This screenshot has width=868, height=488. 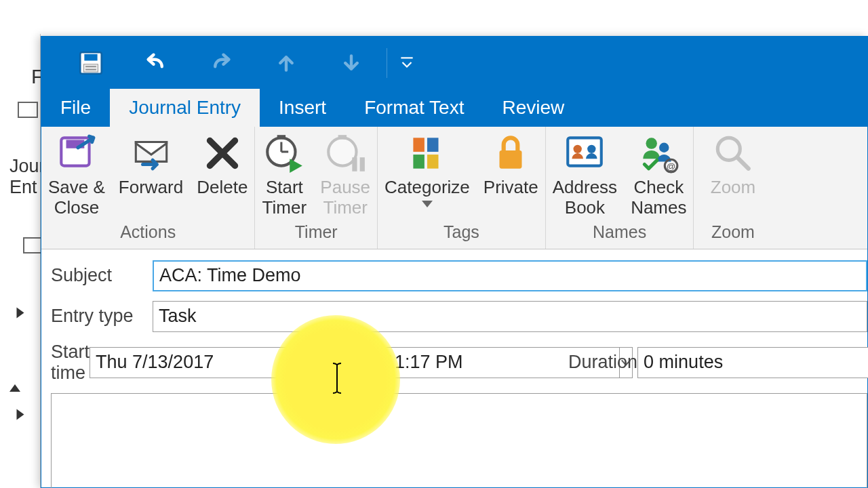 I want to click on save-button, so click(x=91, y=63).